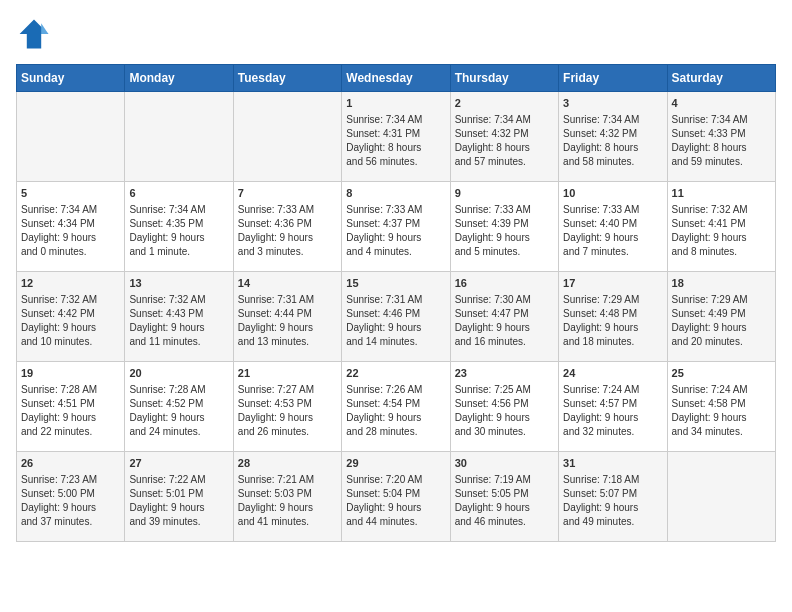  Describe the element at coordinates (179, 78) in the screenshot. I see `header-monday: Monday` at that location.